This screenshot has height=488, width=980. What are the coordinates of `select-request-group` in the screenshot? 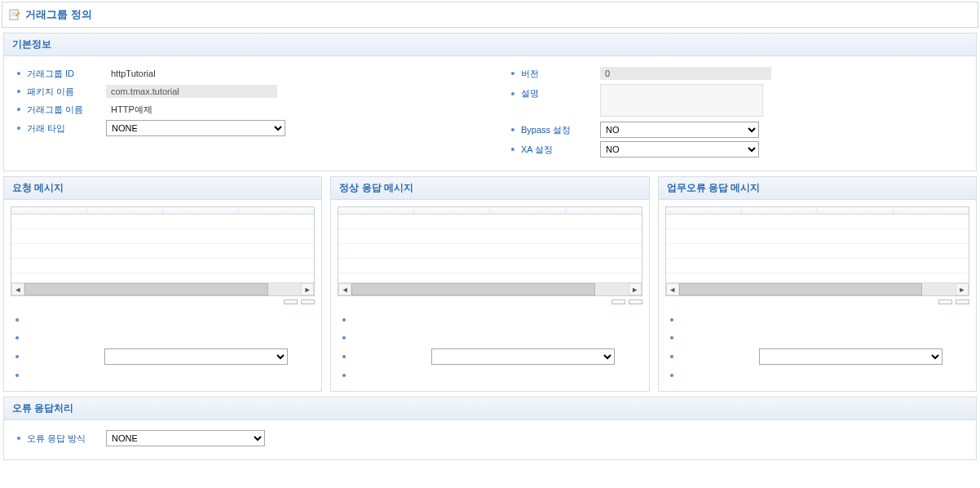 It's located at (196, 357).